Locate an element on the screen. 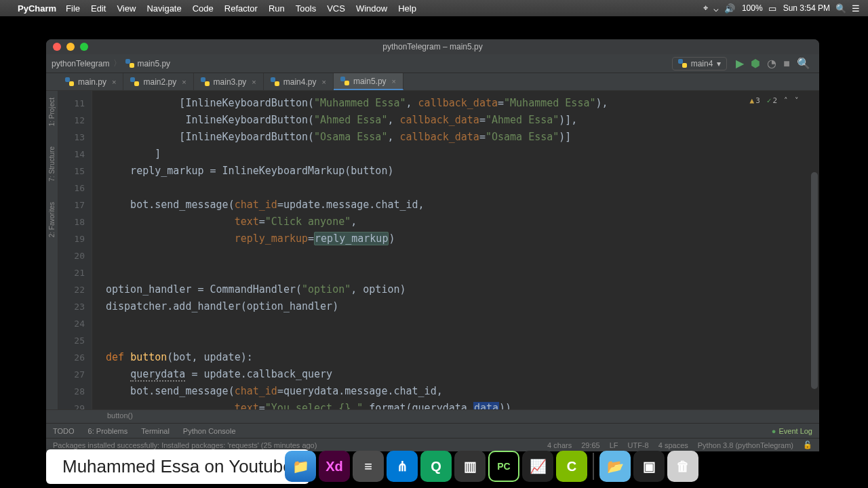 Image resolution: width=868 pixels, height=488 pixels. control-center-icon: ☰ is located at coordinates (856, 8).